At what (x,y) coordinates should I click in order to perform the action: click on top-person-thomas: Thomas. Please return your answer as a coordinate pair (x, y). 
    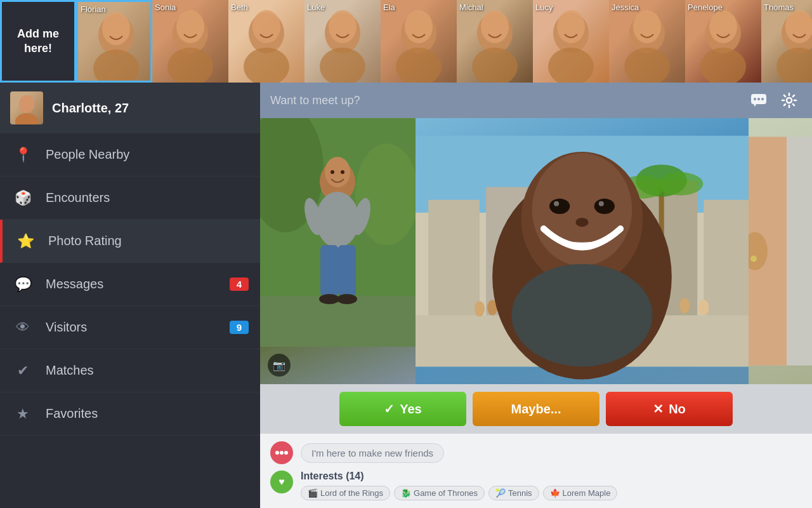
    Looking at the image, I should click on (787, 41).